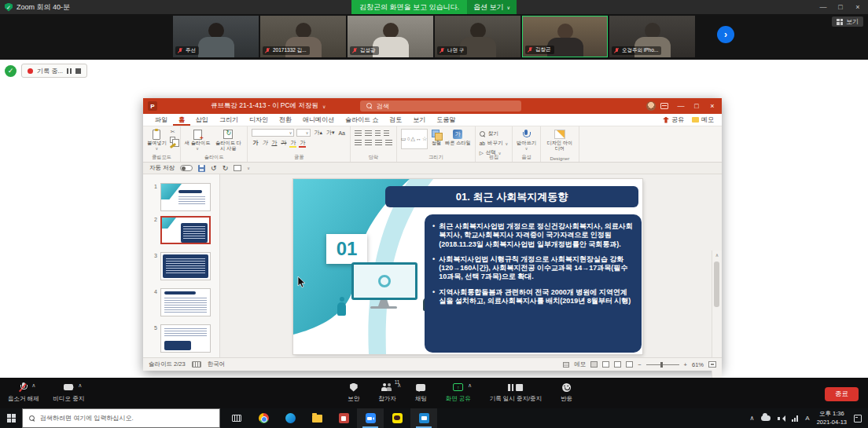  What do you see at coordinates (629, 364) in the screenshot?
I see `slideshow-view-button` at bounding box center [629, 364].